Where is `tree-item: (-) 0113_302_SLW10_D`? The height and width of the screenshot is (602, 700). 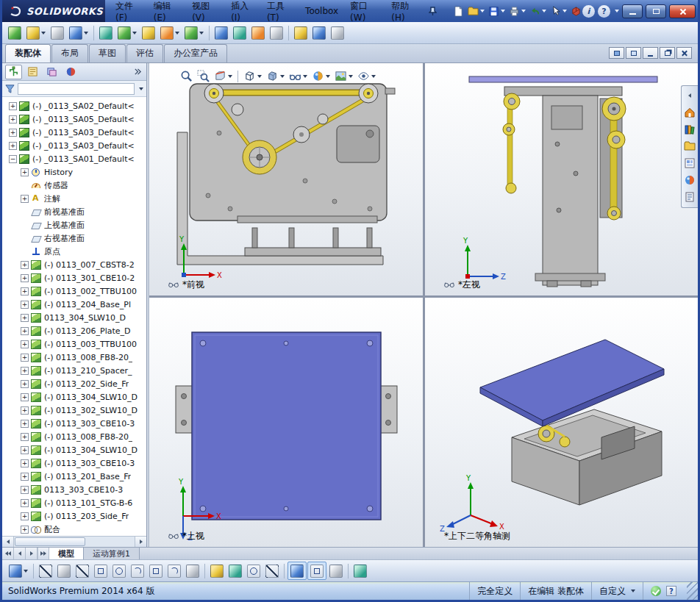 tree-item: (-) 0113_302_SLW10_D is located at coordinates (74, 410).